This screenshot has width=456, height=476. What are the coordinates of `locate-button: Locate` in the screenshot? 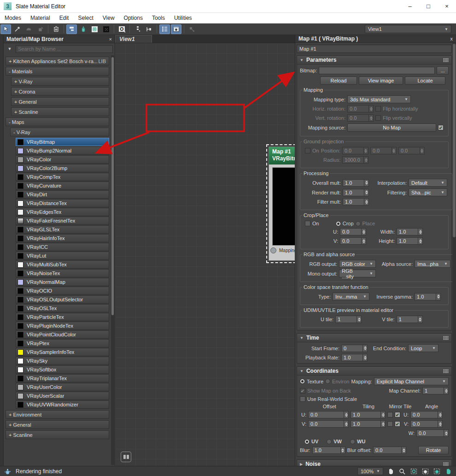 It's located at (425, 81).